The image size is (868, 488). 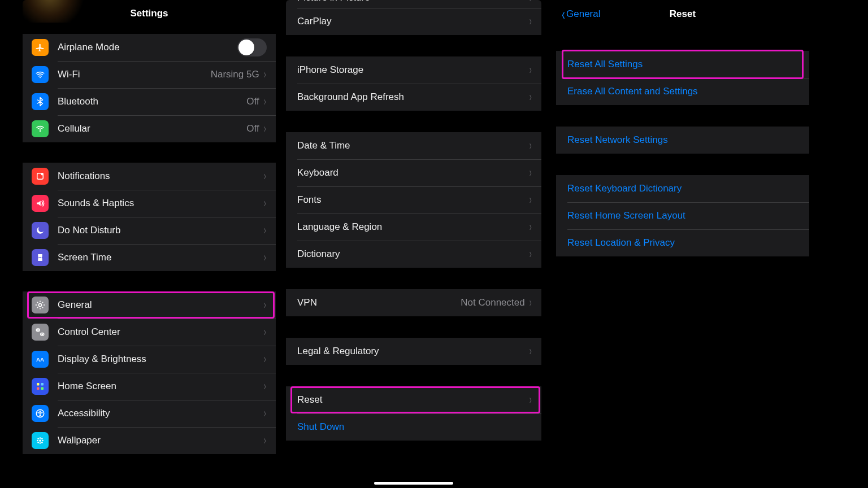 What do you see at coordinates (149, 258) in the screenshot?
I see `row-screentime: Screen Time›` at bounding box center [149, 258].